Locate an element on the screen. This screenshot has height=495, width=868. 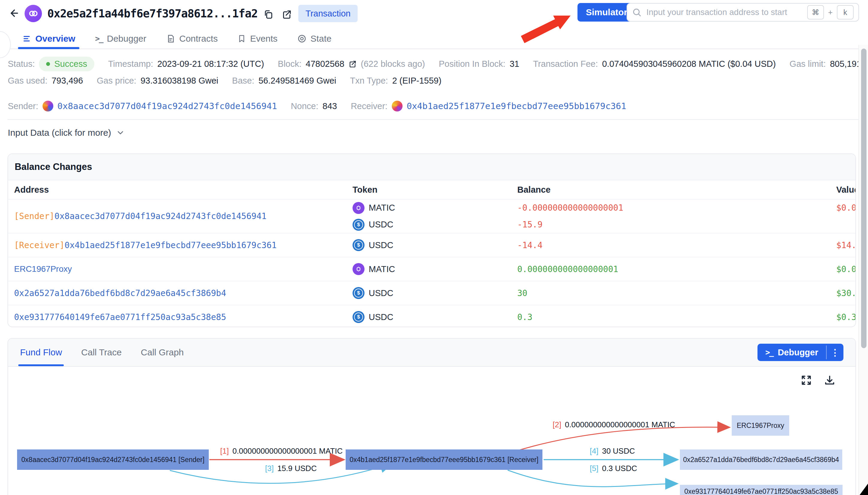
field-position-in-block: Position In Block: 31 is located at coordinates (479, 64).